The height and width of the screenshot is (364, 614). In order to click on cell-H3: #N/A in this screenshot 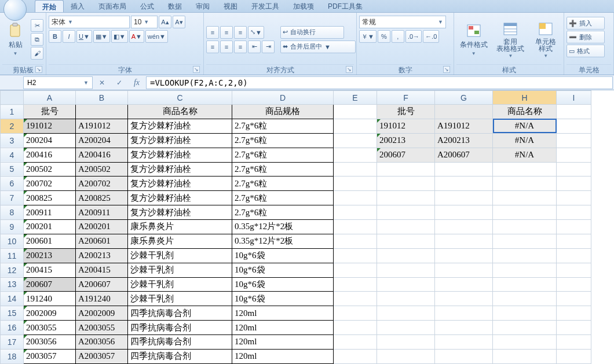, I will do `click(525, 140)`.